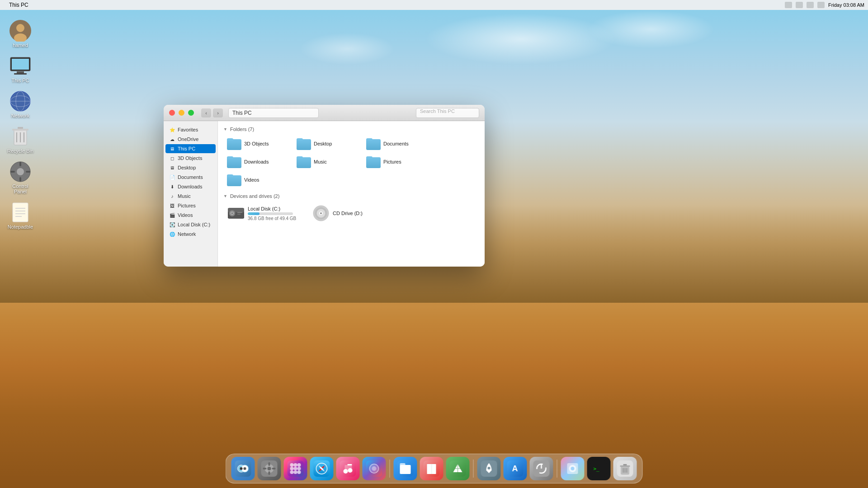 The width and height of the screenshot is (868, 488). What do you see at coordinates (186, 149) in the screenshot?
I see `sidebar-this-pc-label: This PC` at bounding box center [186, 149].